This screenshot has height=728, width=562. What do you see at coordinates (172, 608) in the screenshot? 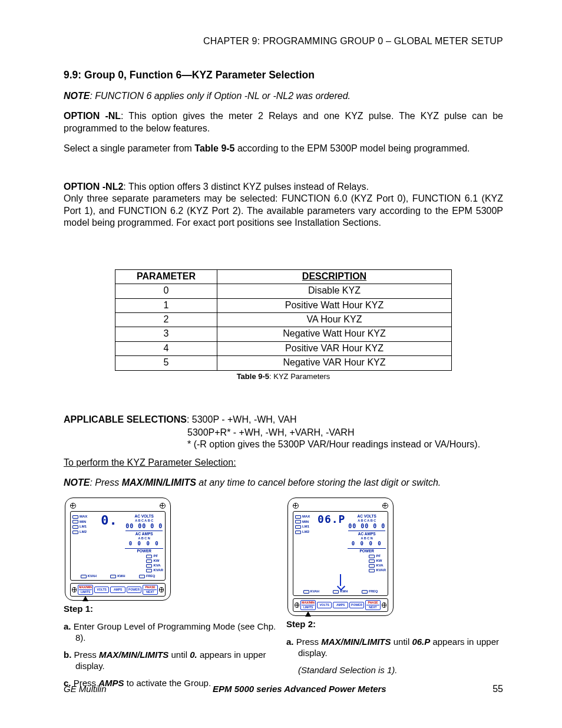
I see `step-1-label: Step 1:` at bounding box center [172, 608].